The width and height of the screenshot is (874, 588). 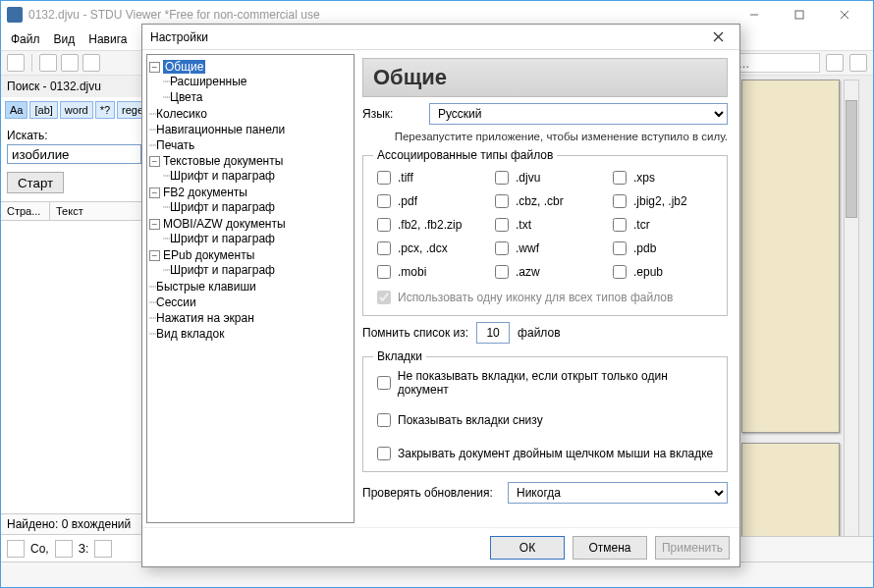 I want to click on tree-mobi: MOBI/AZW документы, so click(x=224, y=224).